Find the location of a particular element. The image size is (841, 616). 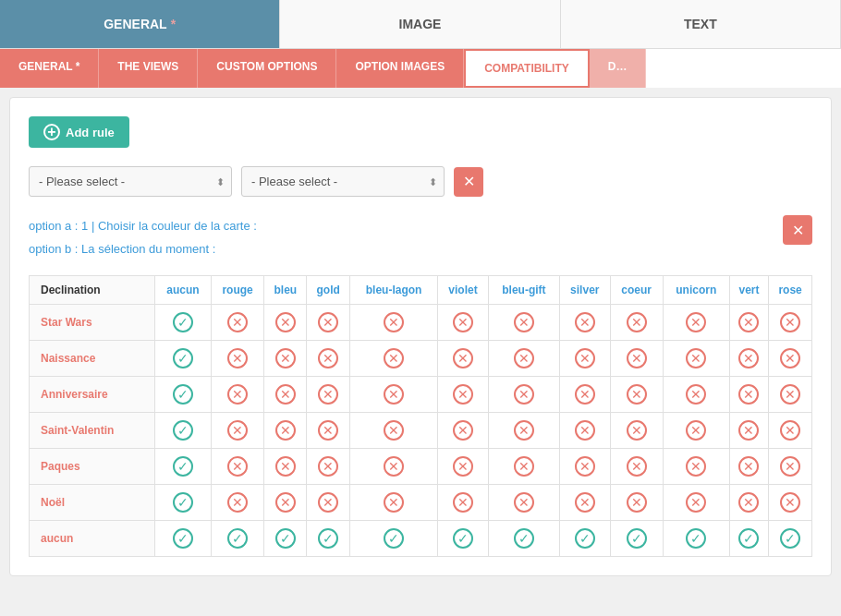

cell-0-9: ✕ is located at coordinates (696, 321).